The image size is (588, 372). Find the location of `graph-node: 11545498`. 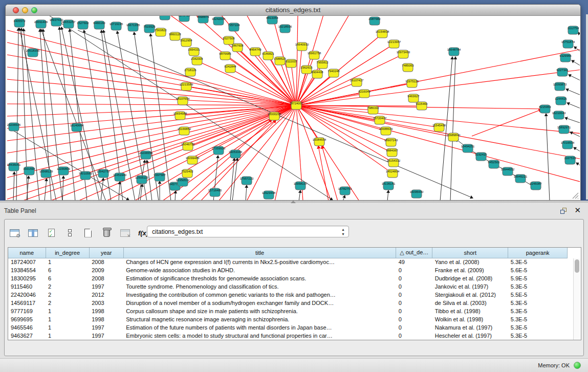

graph-node: 11545498 is located at coordinates (439, 127).